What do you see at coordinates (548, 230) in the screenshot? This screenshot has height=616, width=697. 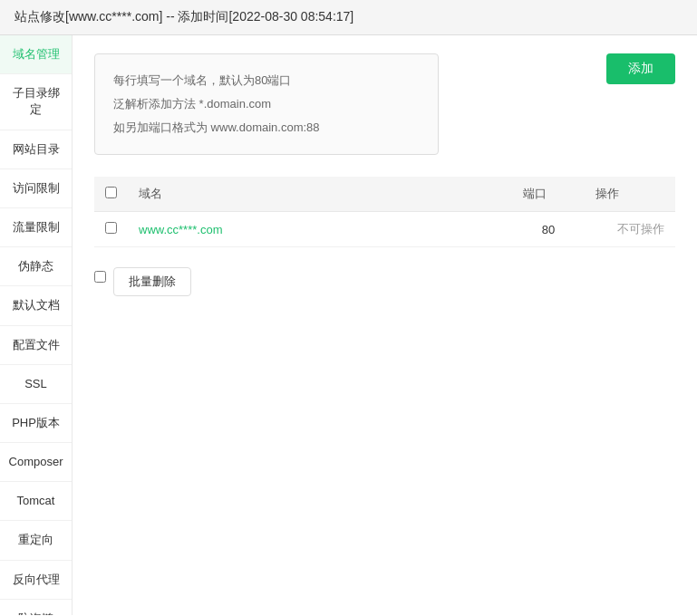 I see `port-cell-0: 80` at bounding box center [548, 230].